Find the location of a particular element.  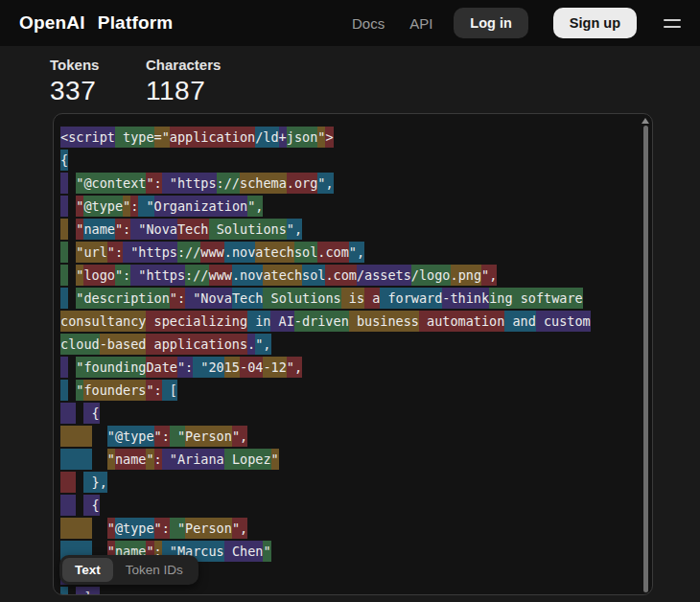

token: Lopez is located at coordinates (247, 459).